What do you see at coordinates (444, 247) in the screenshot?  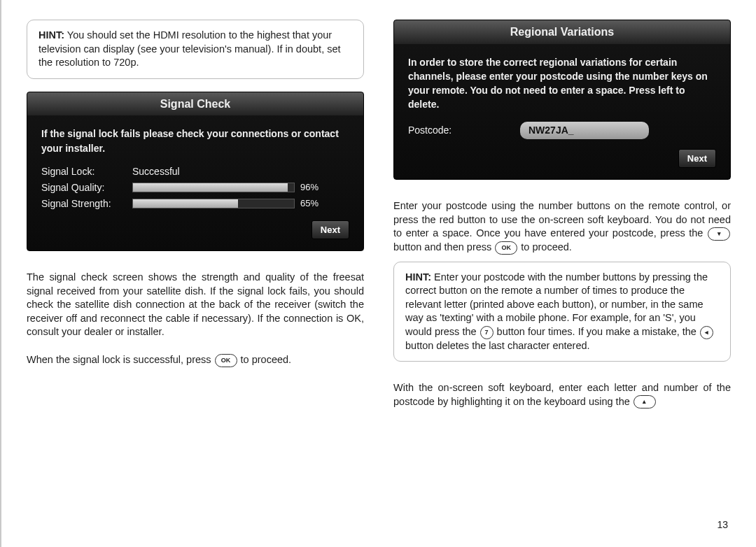 I see `text-fragment: button and then press` at bounding box center [444, 247].